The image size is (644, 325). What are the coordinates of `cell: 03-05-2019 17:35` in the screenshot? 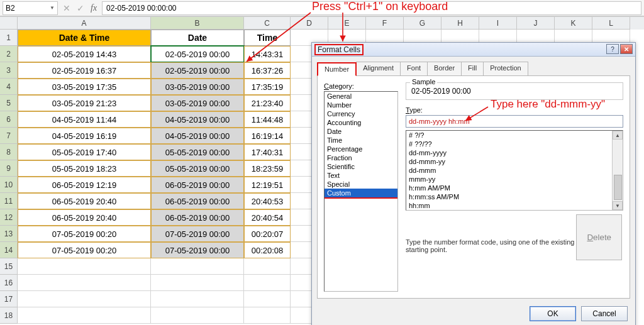 It's located at (84, 87).